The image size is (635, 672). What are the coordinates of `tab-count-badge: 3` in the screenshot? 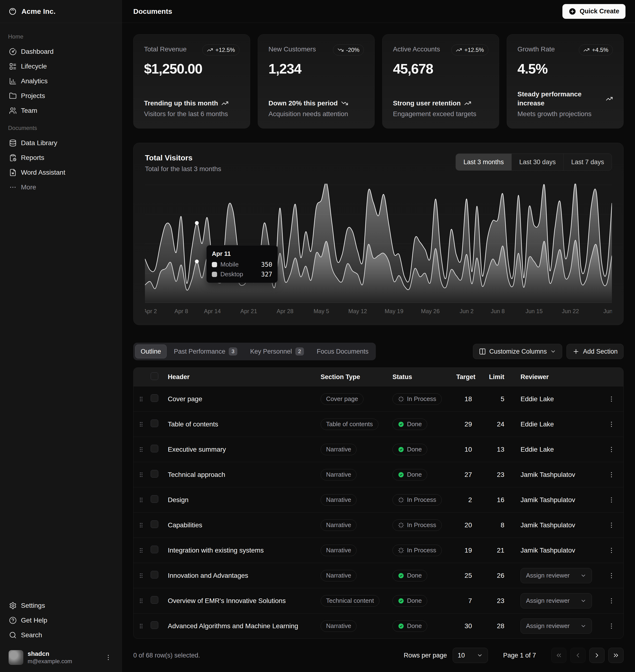 It's located at (233, 352).